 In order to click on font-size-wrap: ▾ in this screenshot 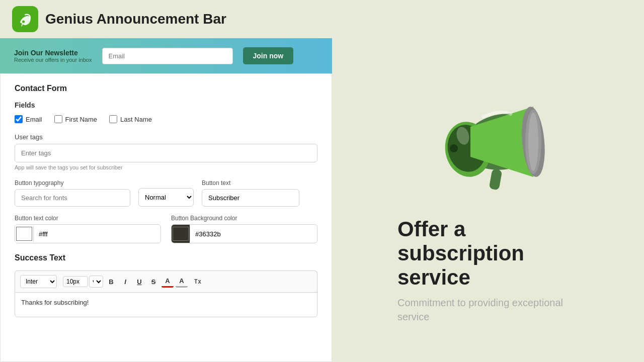, I will do `click(83, 282)`.